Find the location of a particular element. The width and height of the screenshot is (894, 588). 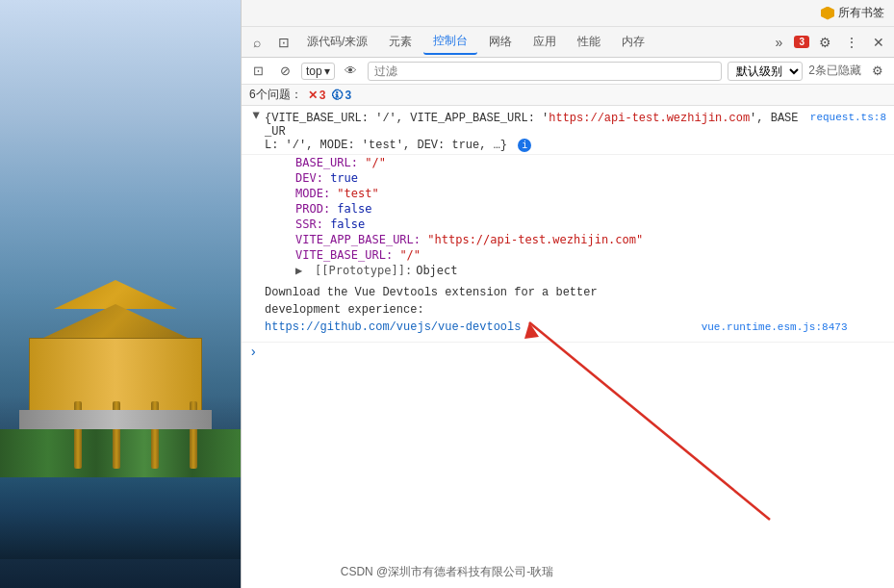

prop-vite-app: VITE_APP_BASE_URL: "https://api-test.wez… is located at coordinates (577, 240).